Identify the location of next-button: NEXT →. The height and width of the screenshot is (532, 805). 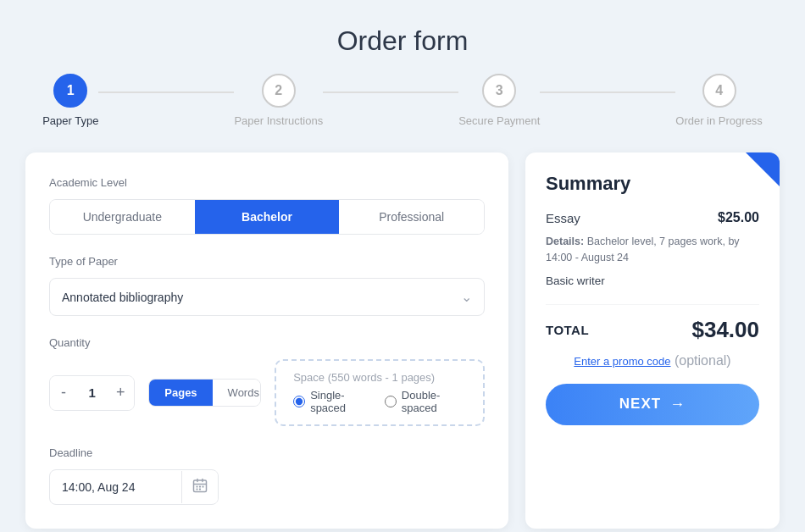
(652, 405).